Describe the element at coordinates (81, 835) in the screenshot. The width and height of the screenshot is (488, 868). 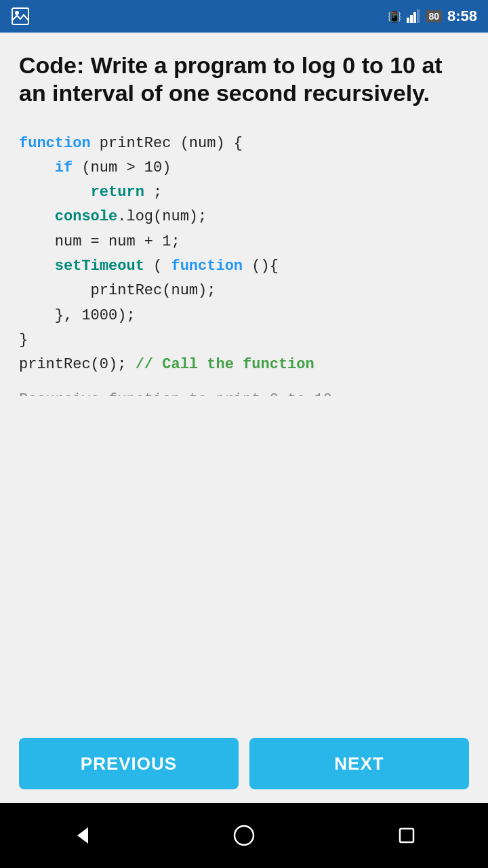
I see `back-button` at that location.